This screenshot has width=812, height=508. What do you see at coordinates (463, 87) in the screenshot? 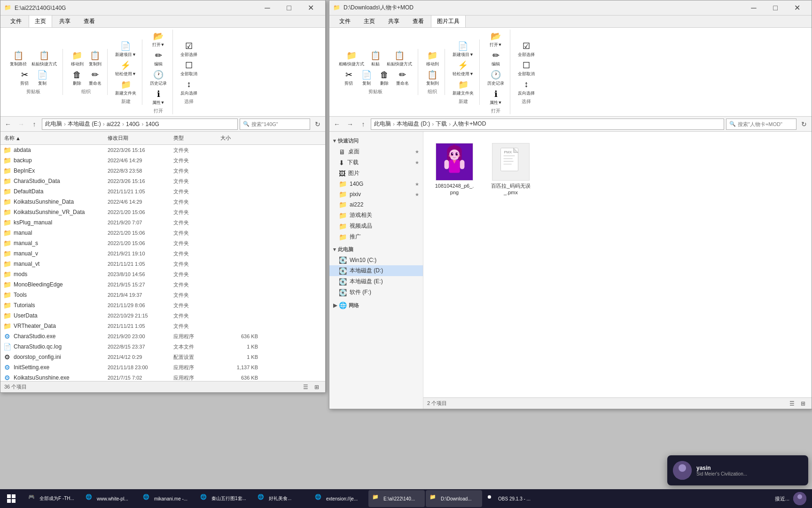
I see `right-new-folder-btn: 📁 新建文件夹` at bounding box center [463, 87].